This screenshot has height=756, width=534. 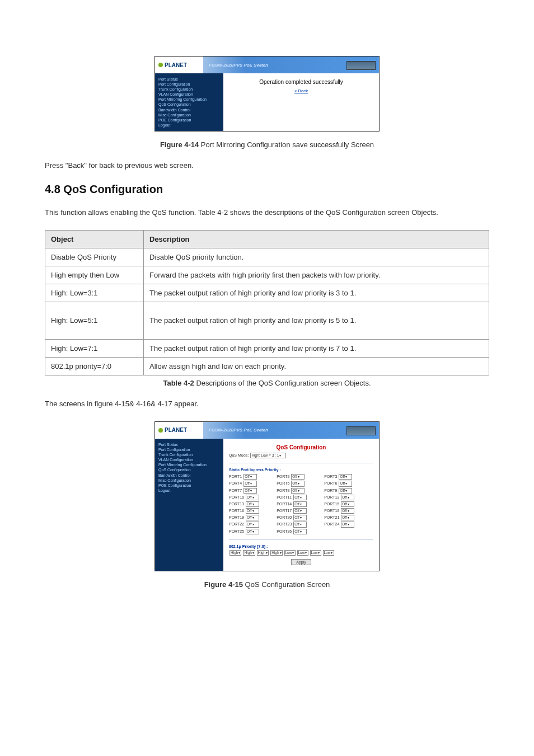 What do you see at coordinates (317, 293) in the screenshot?
I see `table-cell-description: The packet output ration of high priorit…` at bounding box center [317, 293].